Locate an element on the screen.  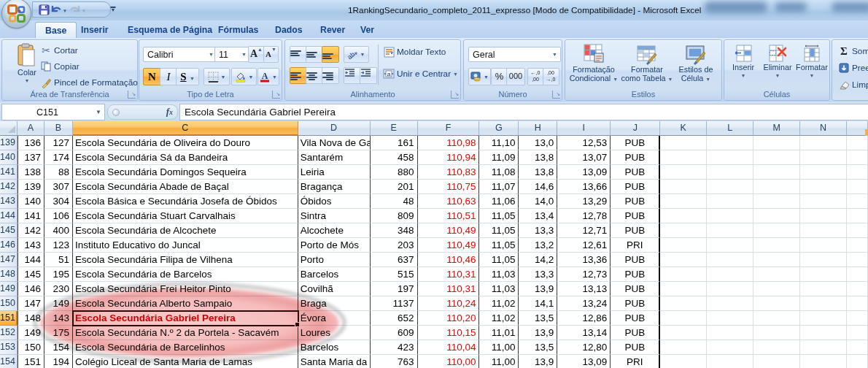
cell-M153 is located at coordinates (777, 348).